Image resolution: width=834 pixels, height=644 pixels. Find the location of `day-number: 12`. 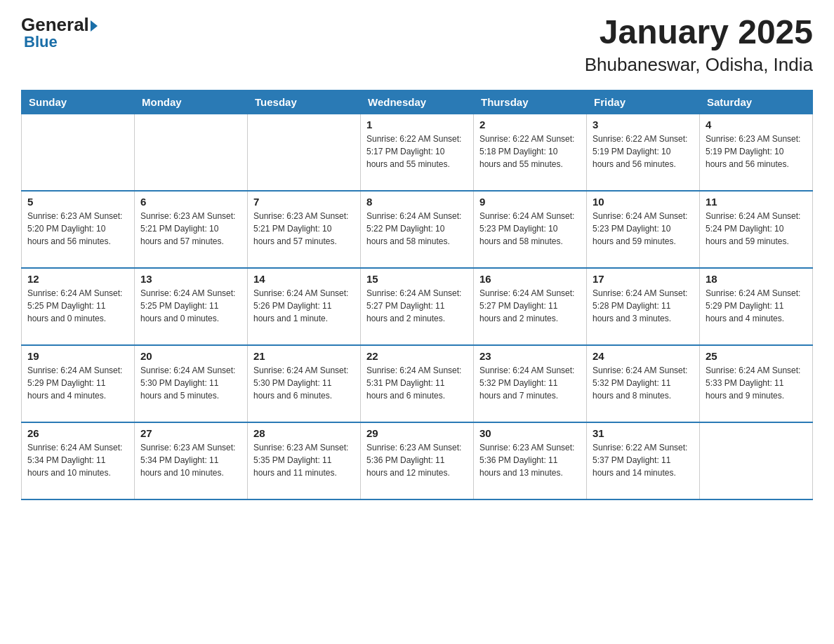

day-number: 12 is located at coordinates (78, 279).